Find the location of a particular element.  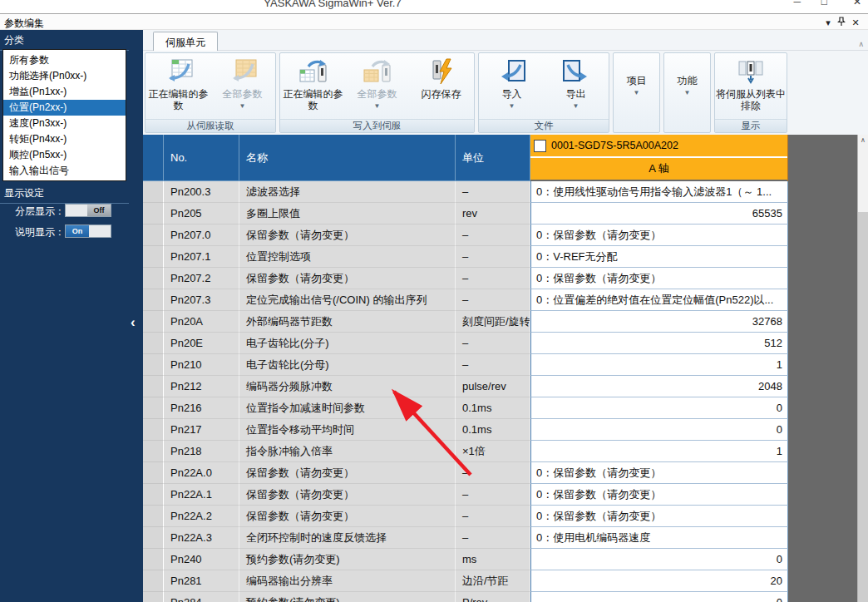

function-button: 功能 ▼ is located at coordinates (687, 86).